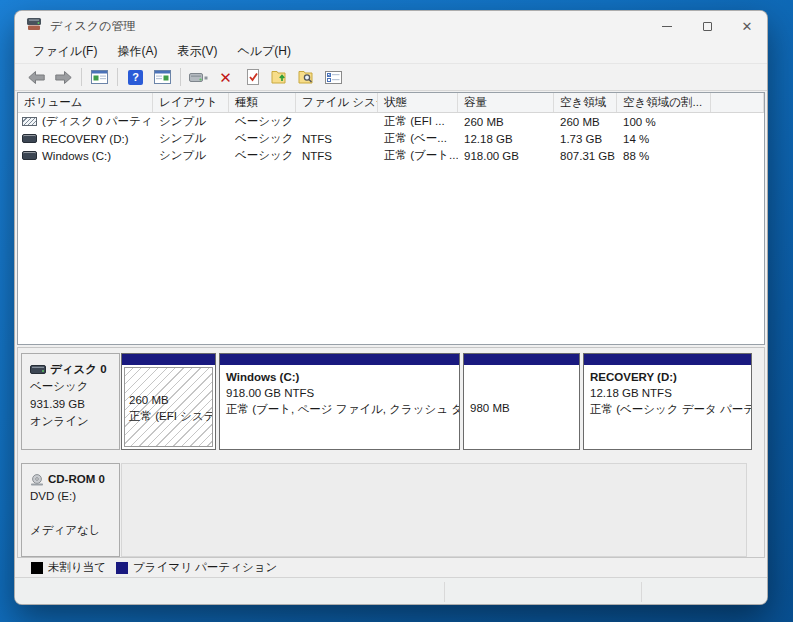 This screenshot has height=622, width=793. What do you see at coordinates (264, 52) in the screenshot?
I see `menu-help: ヘルプ(H)` at bounding box center [264, 52].